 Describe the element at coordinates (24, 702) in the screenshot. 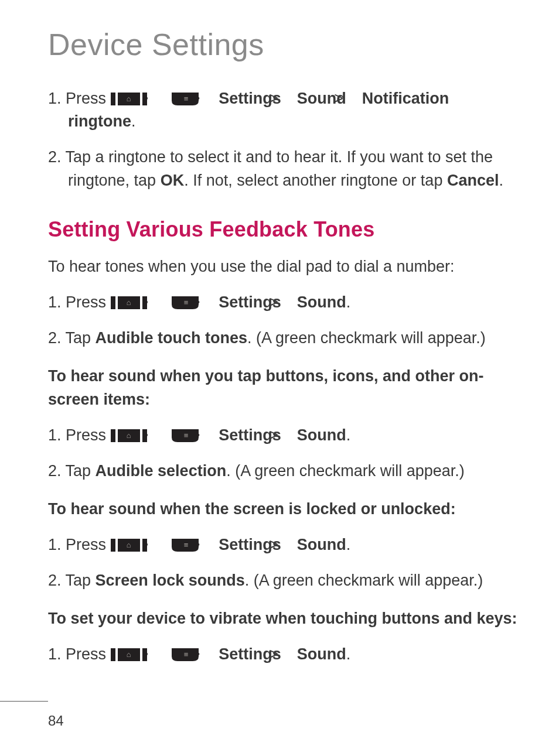

I see `footer-rule` at that location.